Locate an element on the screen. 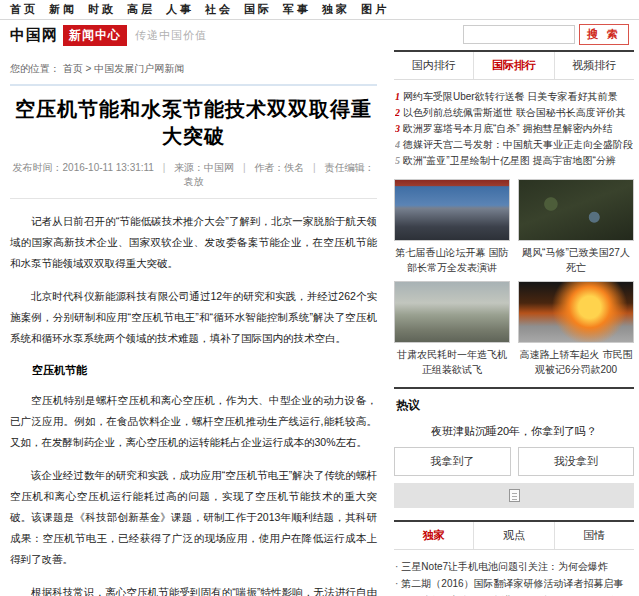 This screenshot has width=639, height=596. ranking-item-text: 德媒评天宫二号发射：中国航天事业正走向全盛阶段 is located at coordinates (518, 144).